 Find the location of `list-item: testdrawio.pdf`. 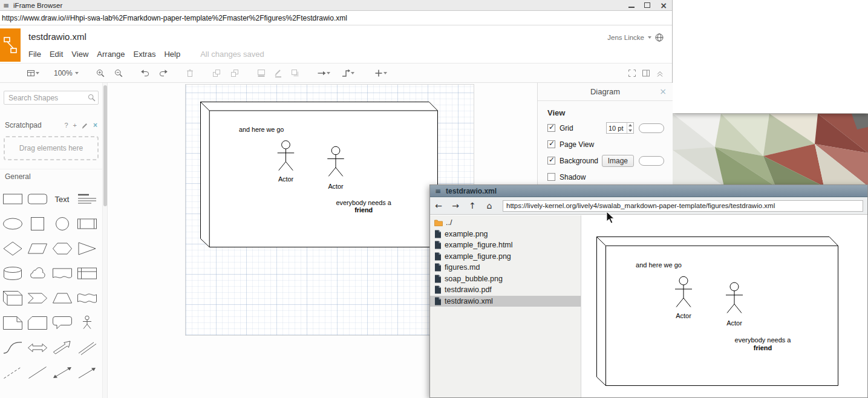

list-item: testdrawio.pdf is located at coordinates (506, 290).